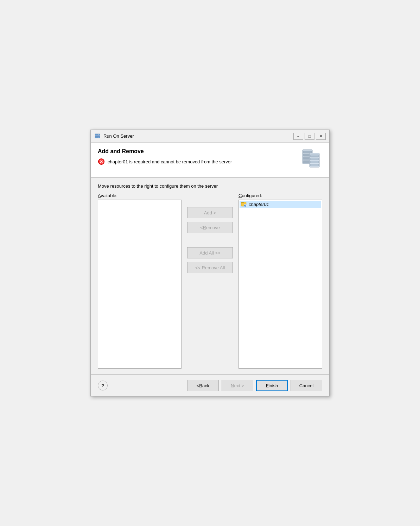 The image size is (420, 526). Describe the element at coordinates (210, 268) in the screenshot. I see `remove-all-button: << Remove All` at that location.